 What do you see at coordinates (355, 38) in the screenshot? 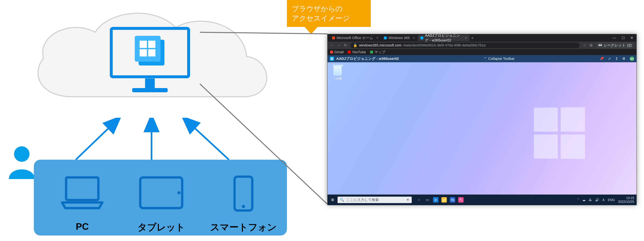
I see `browser-tab-0: Microsoft Office ホーム ×` at bounding box center [355, 38].